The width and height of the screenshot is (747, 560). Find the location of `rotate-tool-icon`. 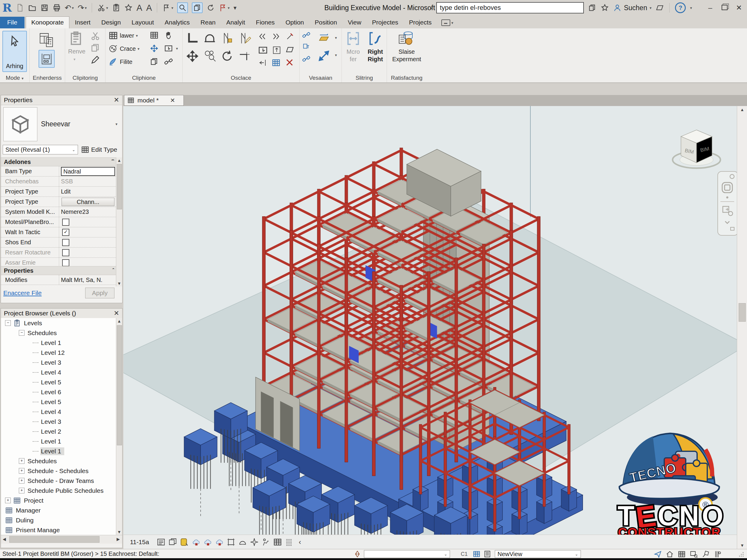

rotate-tool-icon is located at coordinates (227, 56).